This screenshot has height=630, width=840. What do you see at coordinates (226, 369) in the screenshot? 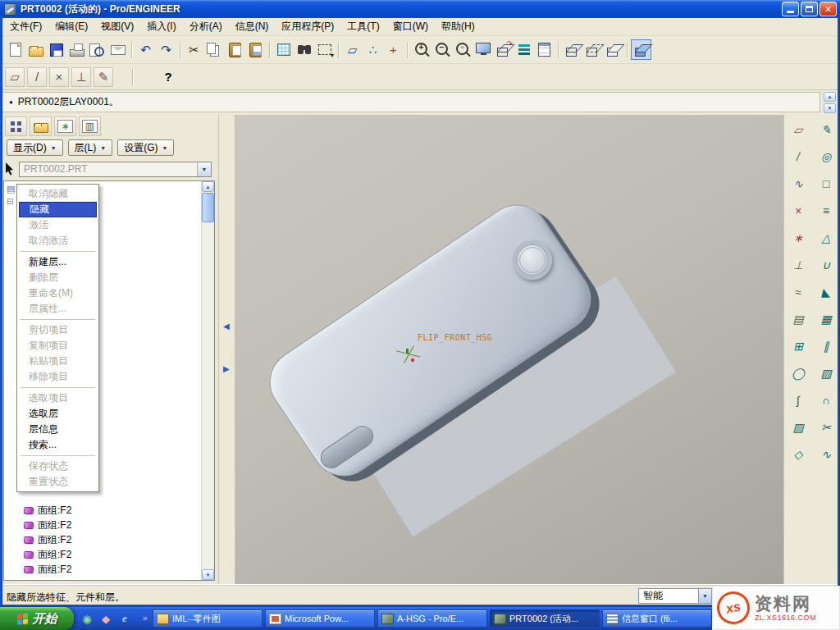
I see `expand-right-icon: ▶` at bounding box center [226, 369].